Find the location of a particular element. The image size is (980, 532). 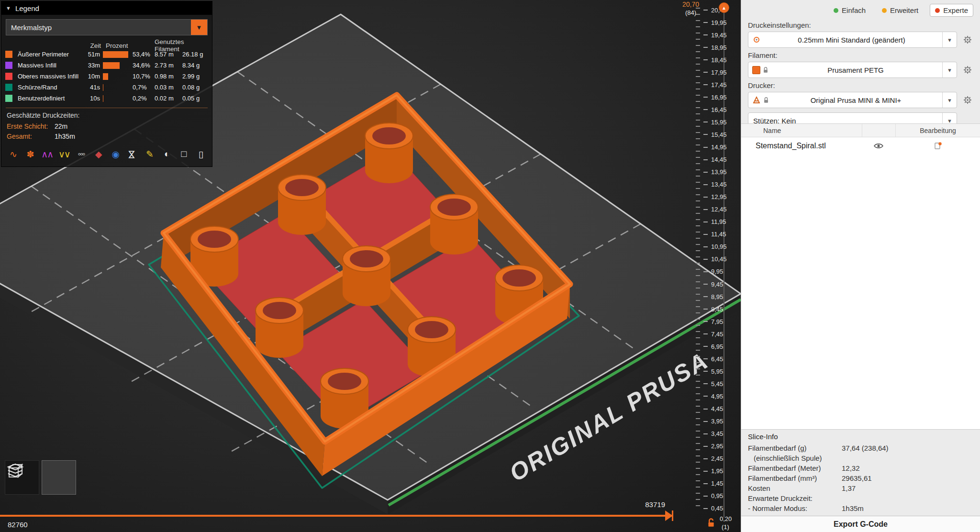

box-icon: □ is located at coordinates (183, 154).